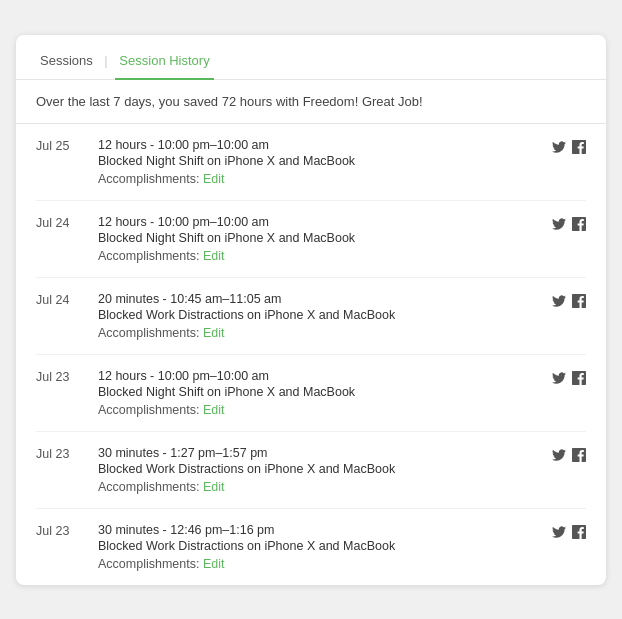  Describe the element at coordinates (317, 316) in the screenshot. I see `session-info: 20 minutes - 10:45 am–11:05 amBlocked Wo…` at that location.